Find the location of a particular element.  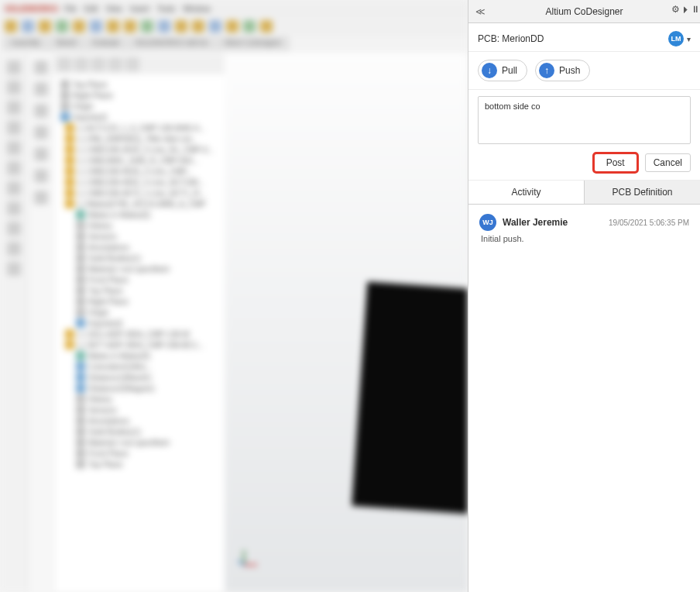

tree-item: (-) ALT1123_1_0_CMP-138-0045-4... is located at coordinates (139, 128).